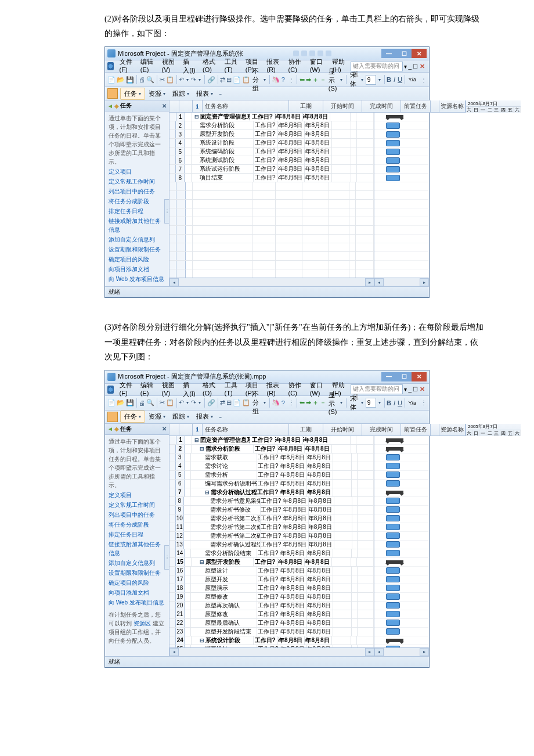  I want to click on table-row: 5需求分析1 工作日?2005年8月8日2005年8月8日, so click(272, 475).